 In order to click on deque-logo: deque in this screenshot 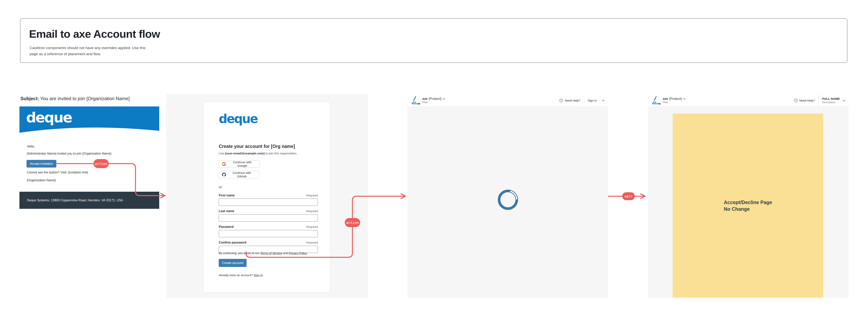, I will do `click(238, 119)`.